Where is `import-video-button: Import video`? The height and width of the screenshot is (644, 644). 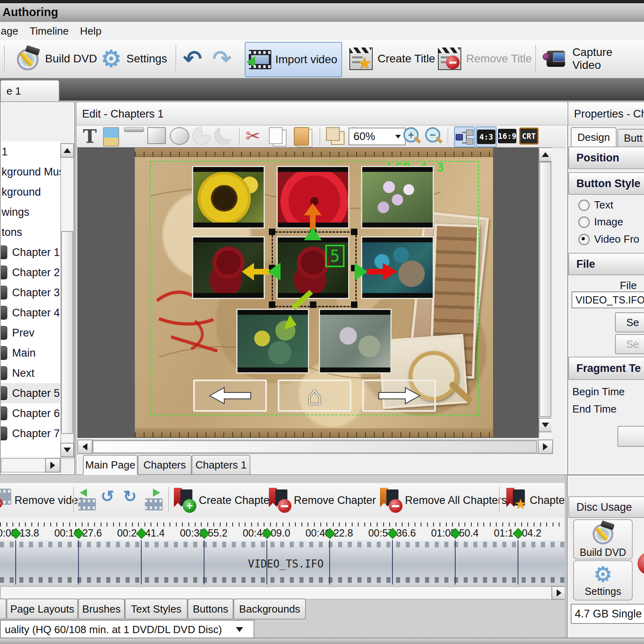 import-video-button: Import video is located at coordinates (293, 60).